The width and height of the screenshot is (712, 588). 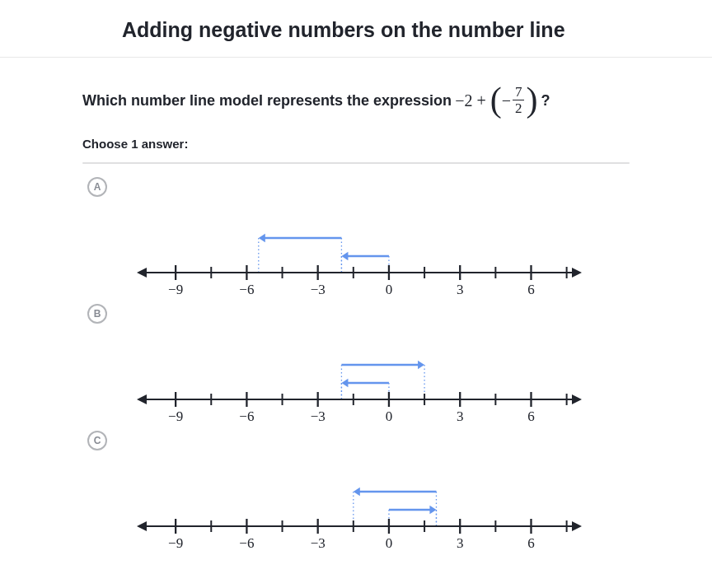 What do you see at coordinates (519, 92) in the screenshot?
I see `fraction-numerator: 7` at bounding box center [519, 92].